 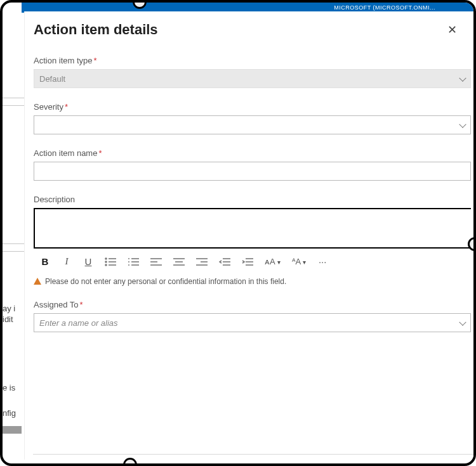 I want to click on bullet-list-button, so click(x=110, y=262).